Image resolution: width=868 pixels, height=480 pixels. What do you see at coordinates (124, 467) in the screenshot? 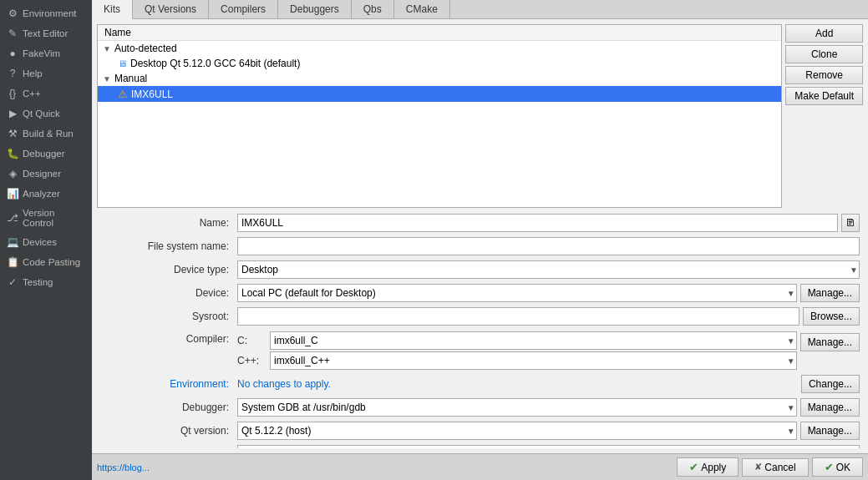
I see `bottom-link: https://blog...` at bounding box center [124, 467].